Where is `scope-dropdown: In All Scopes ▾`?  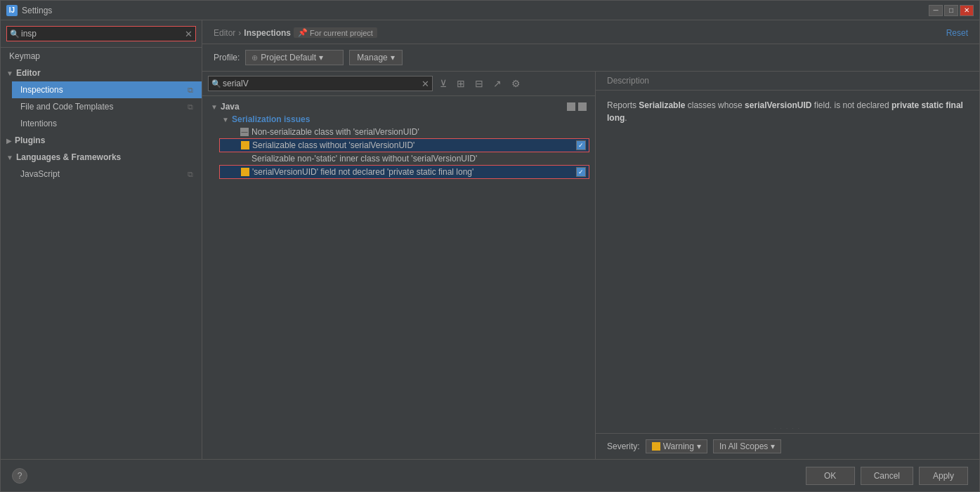
scope-dropdown: In All Scopes ▾ is located at coordinates (747, 446).